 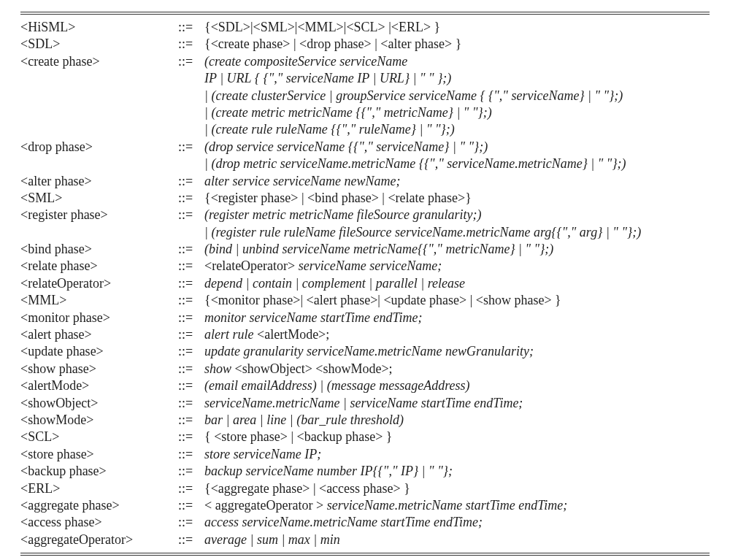 I want to click on grammar-row: <create phase>::=(create compositeServic…, so click(x=365, y=61).